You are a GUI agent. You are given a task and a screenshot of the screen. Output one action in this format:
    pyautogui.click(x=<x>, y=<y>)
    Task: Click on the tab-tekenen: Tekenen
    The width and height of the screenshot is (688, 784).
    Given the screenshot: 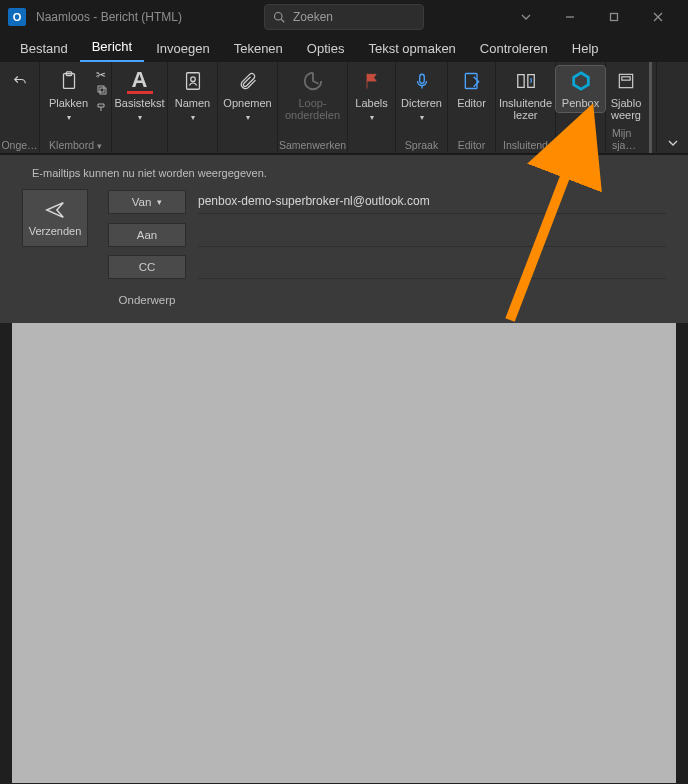 What is the action you would take?
    pyautogui.click(x=258, y=48)
    